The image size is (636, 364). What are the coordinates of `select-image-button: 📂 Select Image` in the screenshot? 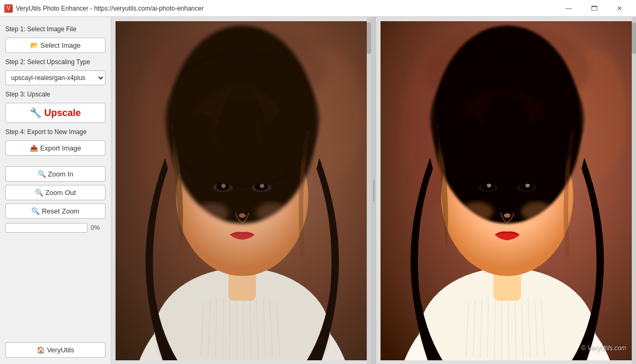 It's located at (55, 46).